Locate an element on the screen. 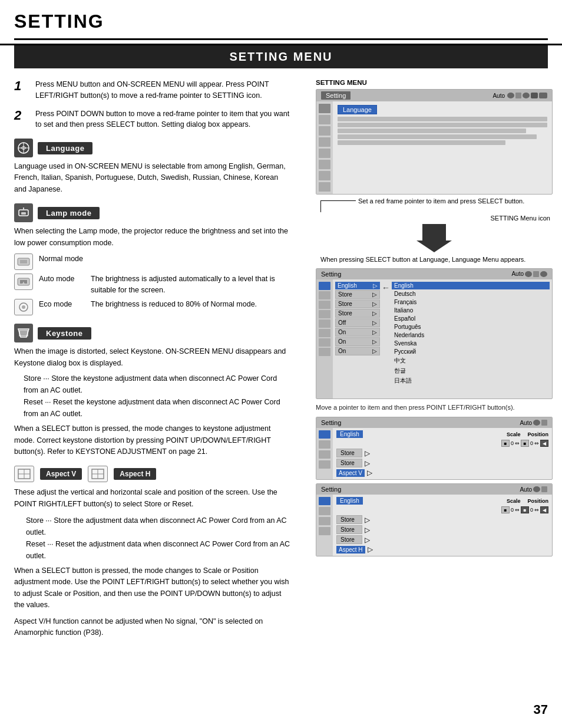 This screenshot has width=562, height=728. av-scale-pos-labels: Scale Position is located at coordinates (528, 434).